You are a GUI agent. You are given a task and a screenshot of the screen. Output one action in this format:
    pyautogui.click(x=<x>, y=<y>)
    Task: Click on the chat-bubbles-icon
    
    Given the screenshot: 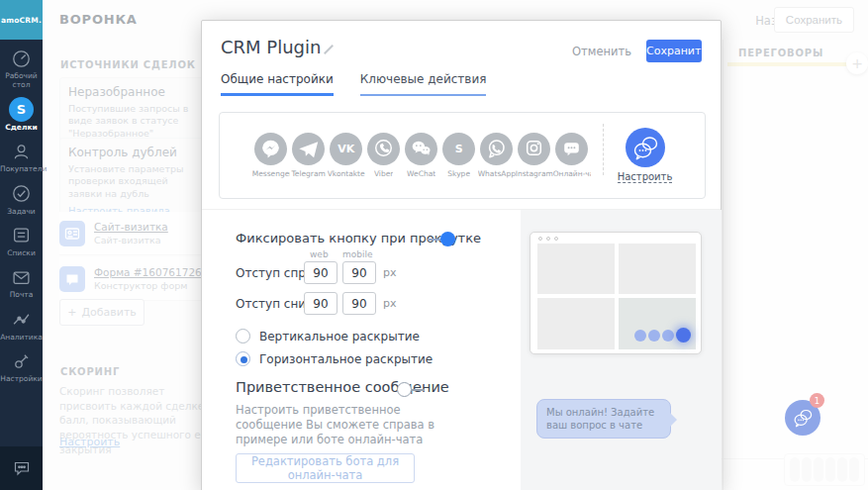 What is the action you would take?
    pyautogui.click(x=803, y=418)
    